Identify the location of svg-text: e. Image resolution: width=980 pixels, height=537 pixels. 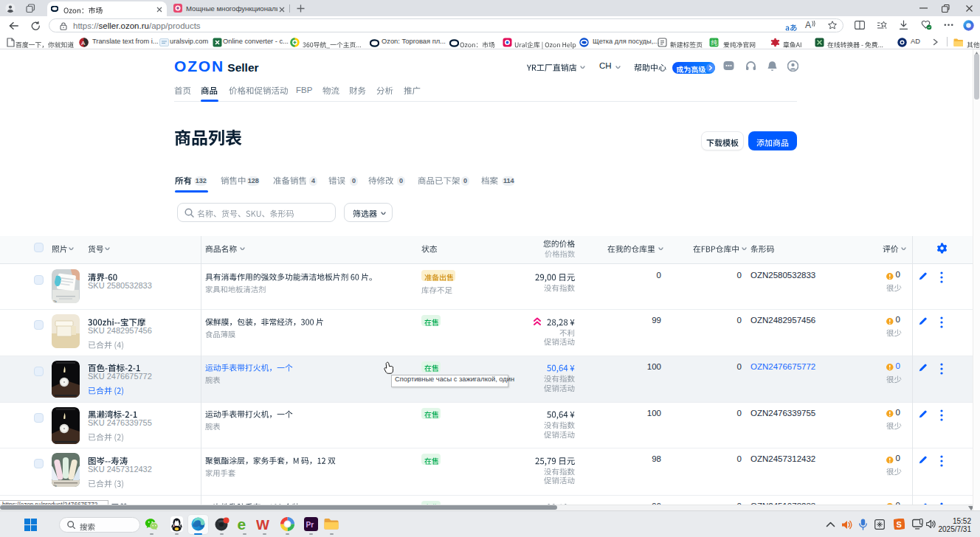
(242, 524).